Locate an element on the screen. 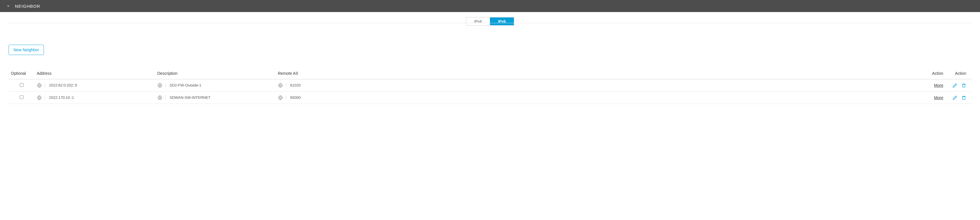  cell-description: SDWAN-SW-INTERNET is located at coordinates (188, 98).